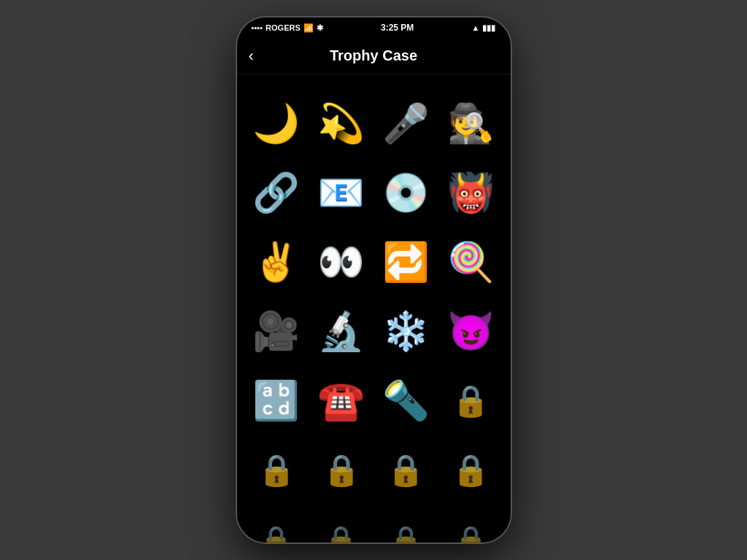  I want to click on trophy-cell: 🔦, so click(406, 401).